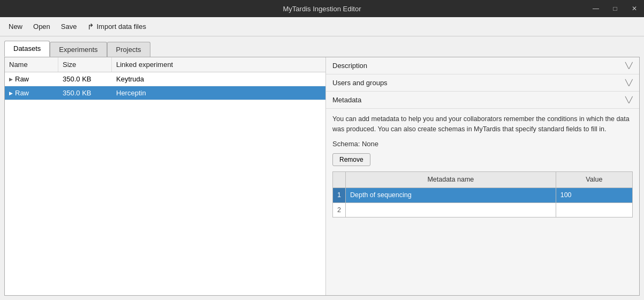 The width and height of the screenshot is (644, 300). I want to click on col-header-size: Size, so click(85, 64).